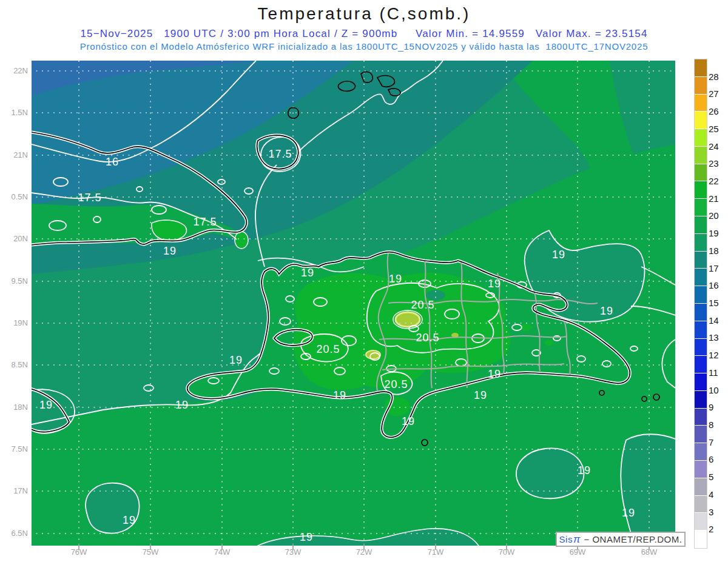  Describe the element at coordinates (718, 407) in the screenshot. I see `colorbar-label-9: 9` at that location.